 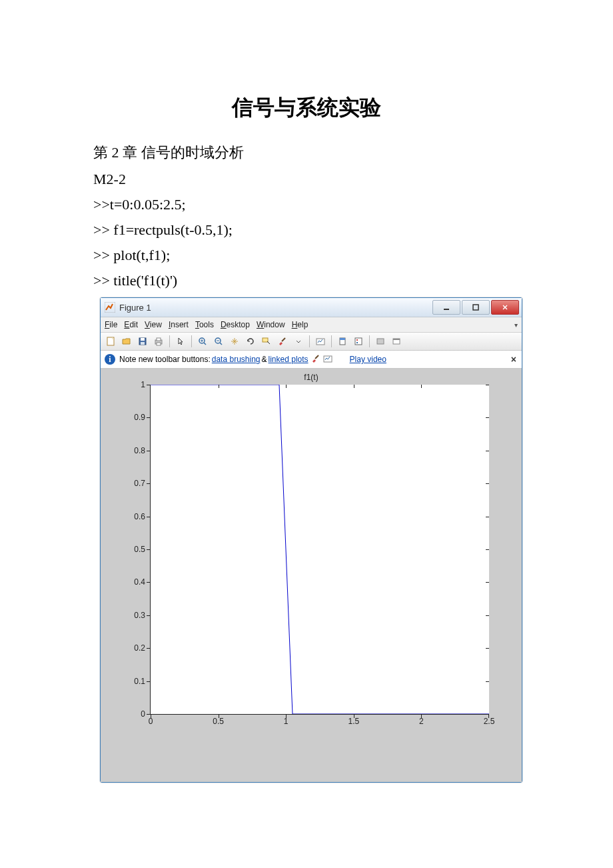 What do you see at coordinates (159, 341) in the screenshot?
I see `print-icon` at bounding box center [159, 341].